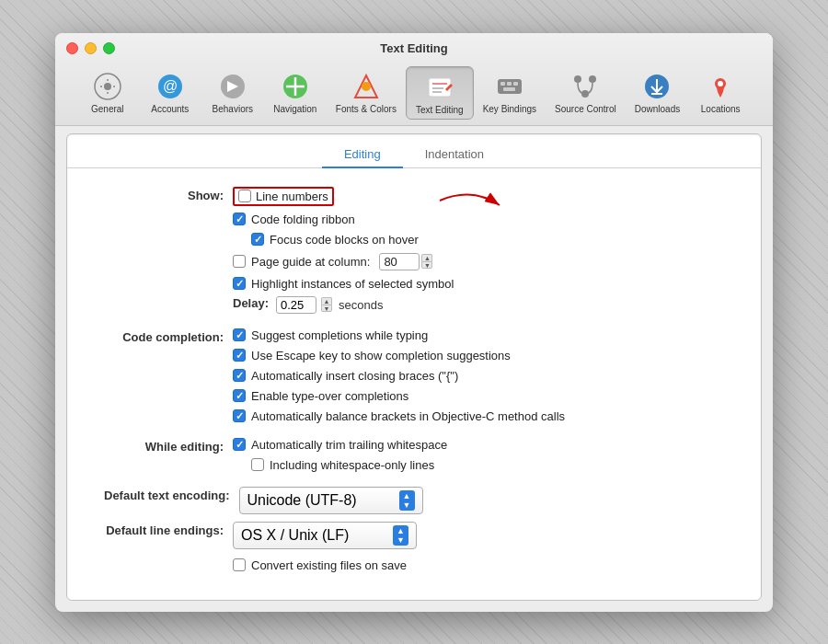 The height and width of the screenshot is (644, 828). Describe the element at coordinates (720, 86) in the screenshot. I see `locations-icon` at that location.